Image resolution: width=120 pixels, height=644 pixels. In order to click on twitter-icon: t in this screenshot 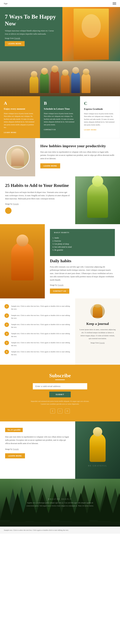, I will do `click(60, 411)`.